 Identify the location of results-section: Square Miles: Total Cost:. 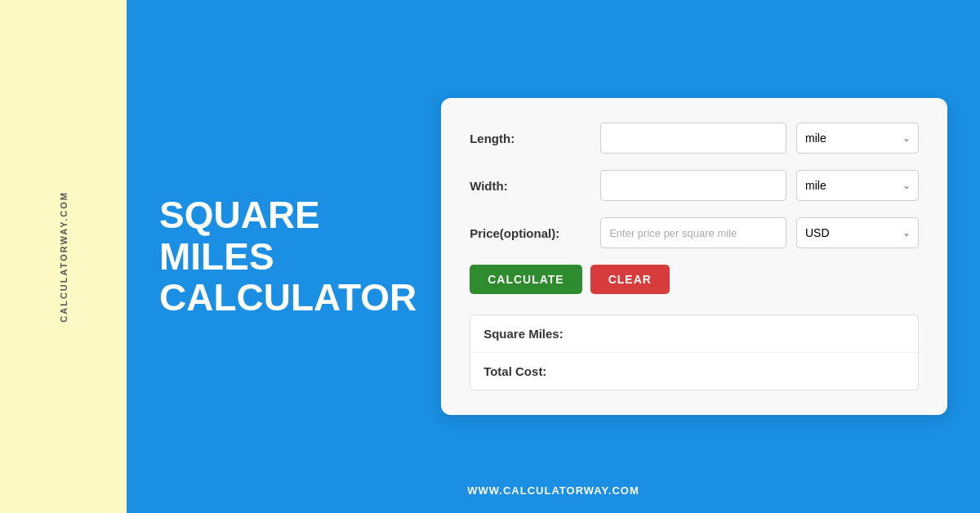
(694, 353).